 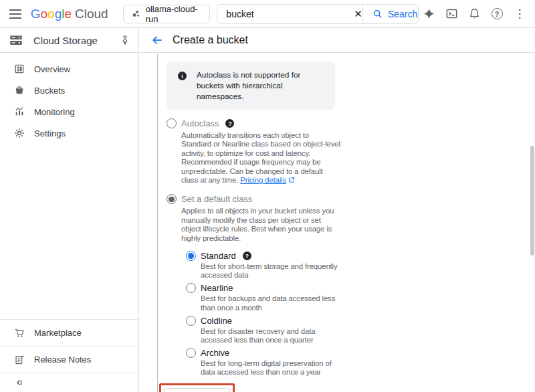 I want to click on logo-letter: G, so click(x=36, y=14).